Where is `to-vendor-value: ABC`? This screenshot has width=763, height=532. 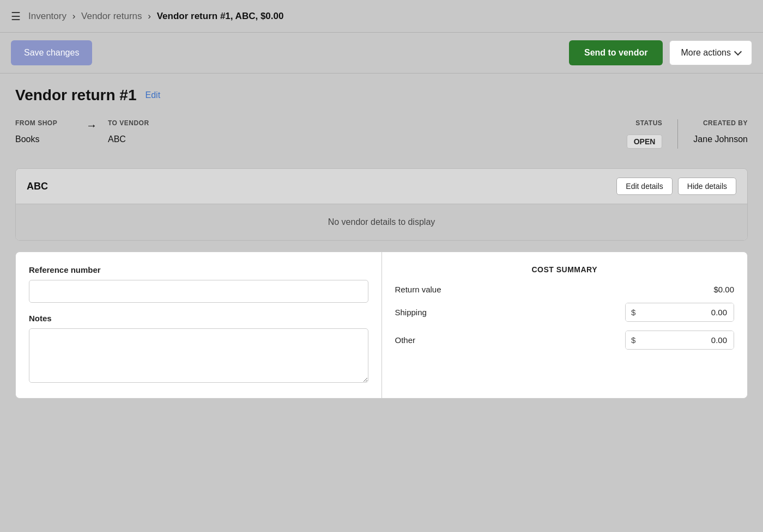 to-vendor-value: ABC is located at coordinates (367, 139).